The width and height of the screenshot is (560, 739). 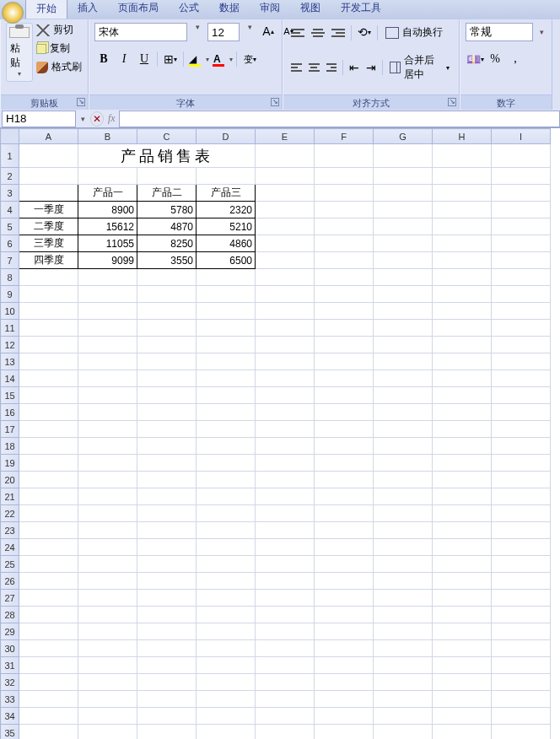 I want to click on font-size-combo, so click(x=223, y=32).